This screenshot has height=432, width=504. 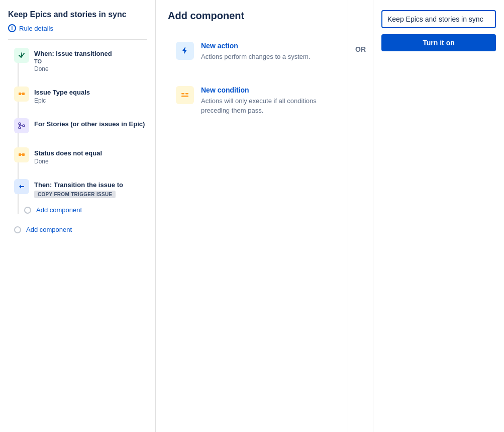 What do you see at coordinates (90, 93) in the screenshot?
I see `condition1-title: Issue Type equals` at bounding box center [90, 93].